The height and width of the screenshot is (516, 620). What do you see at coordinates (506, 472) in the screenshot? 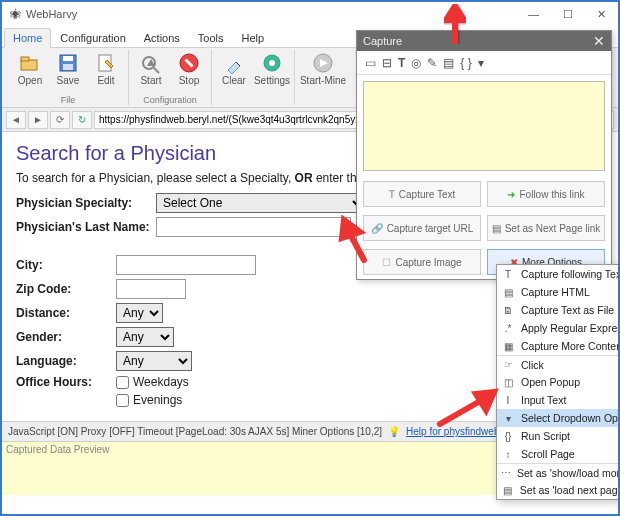
I see `load-more-icon: ⋯` at bounding box center [506, 472].